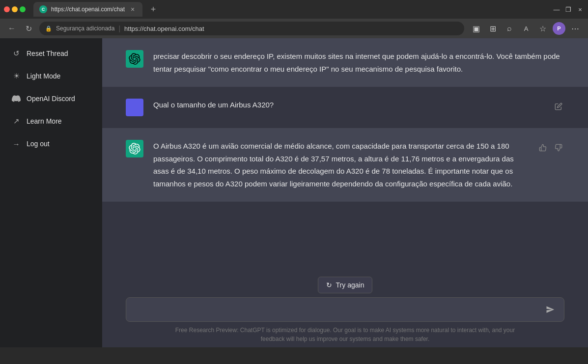 The height and width of the screenshot is (364, 588). I want to click on url-text: https://chat.openai.com/chat, so click(164, 28).